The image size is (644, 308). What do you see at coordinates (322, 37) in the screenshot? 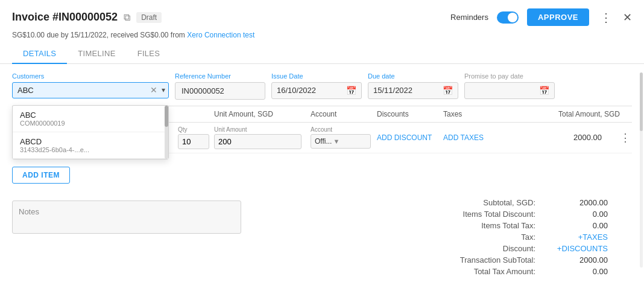
I see `subheader: SG$10.00 due by 15/11/2022, received SG$…` at bounding box center [322, 37].